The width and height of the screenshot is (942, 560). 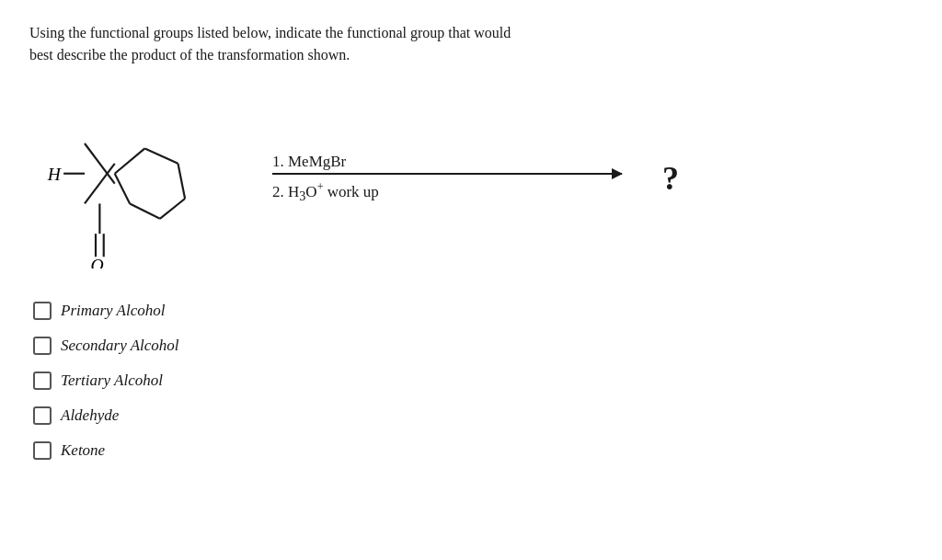 What do you see at coordinates (473, 346) in the screenshot?
I see `choice-item-secondary: Secondary Alcohol` at bounding box center [473, 346].